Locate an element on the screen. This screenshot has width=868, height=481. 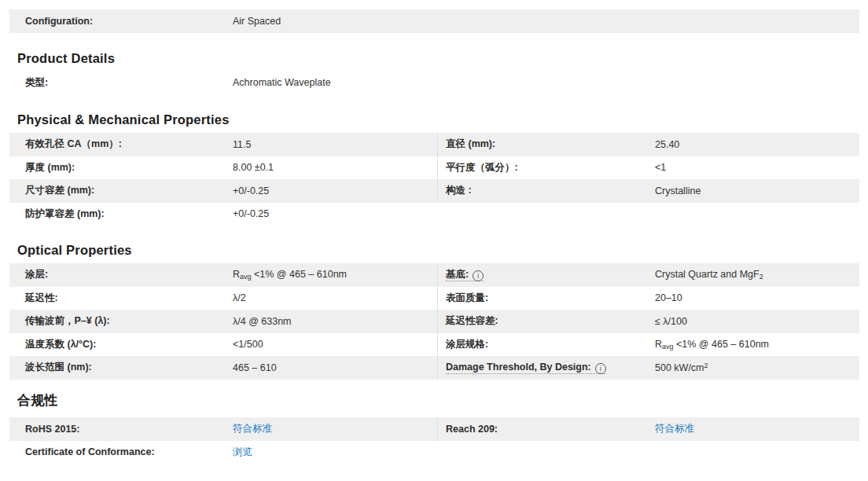
spec-row-rohs: RoHS 2015: 符合标准 is located at coordinates (223, 429).